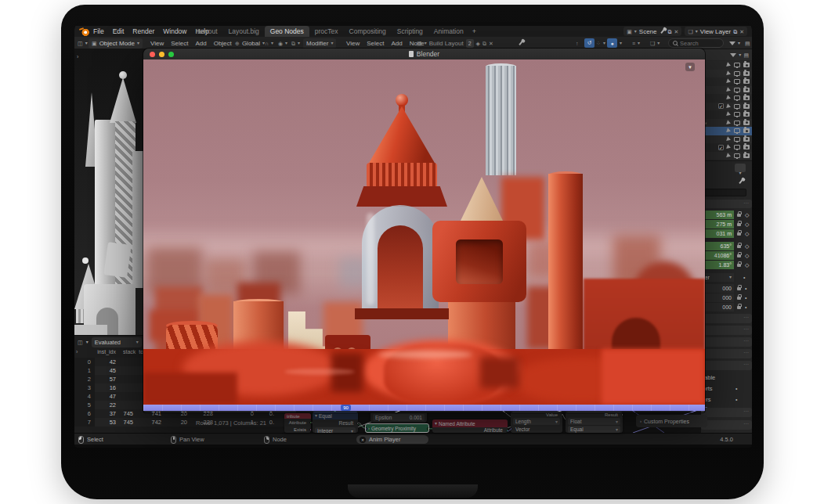 Image resolution: width=824 pixels, height=504 pixels. I want to click on node-vector-math: Value Length ▾ Vector, so click(537, 423).